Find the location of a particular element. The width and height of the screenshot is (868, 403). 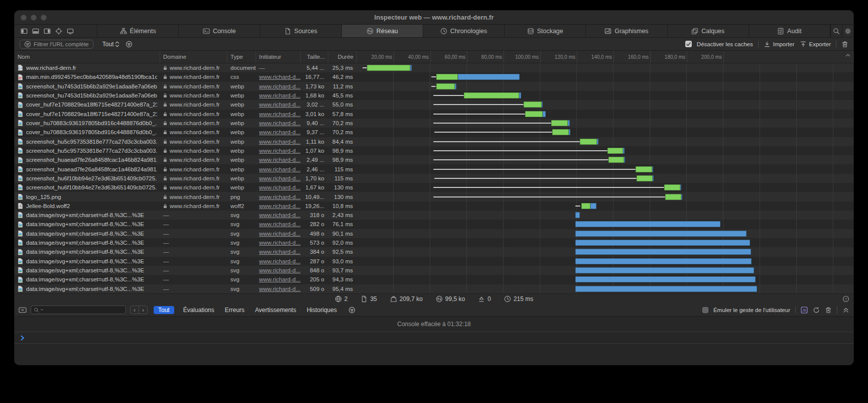

filter-options-button is located at coordinates (129, 44).